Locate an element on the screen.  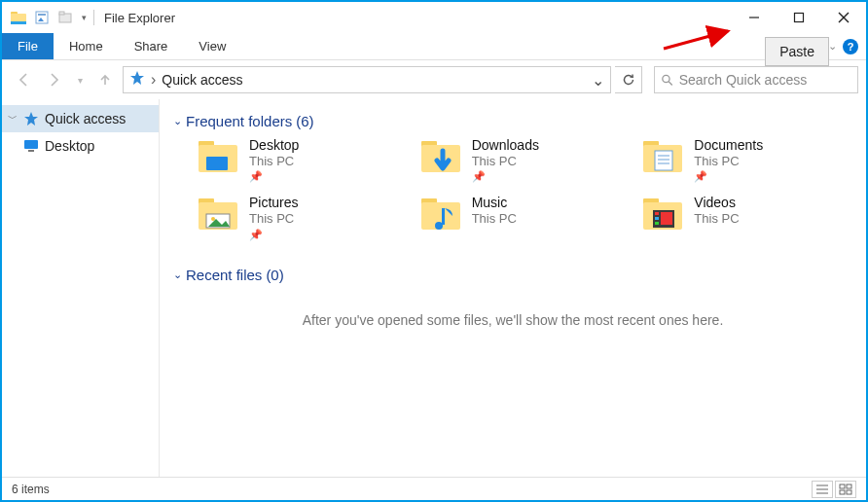
nav-back-button is located at coordinates (23, 80).